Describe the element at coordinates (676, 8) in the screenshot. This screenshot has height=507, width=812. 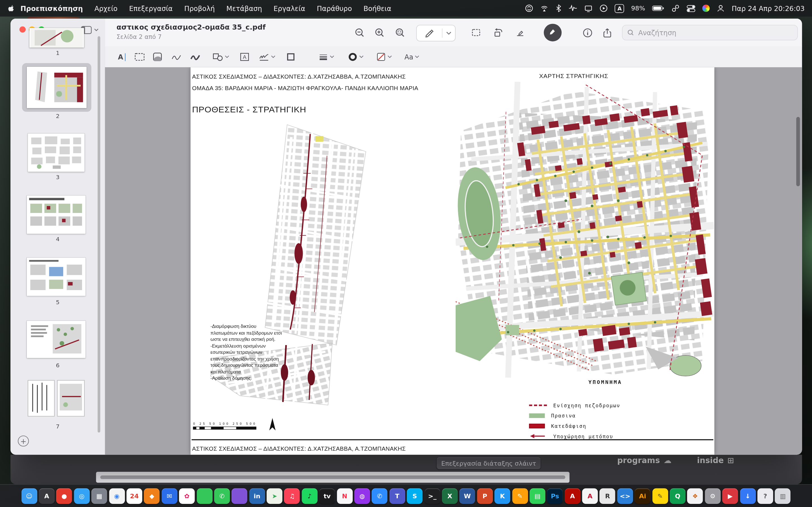
I see `hotspot-link-icon` at that location.